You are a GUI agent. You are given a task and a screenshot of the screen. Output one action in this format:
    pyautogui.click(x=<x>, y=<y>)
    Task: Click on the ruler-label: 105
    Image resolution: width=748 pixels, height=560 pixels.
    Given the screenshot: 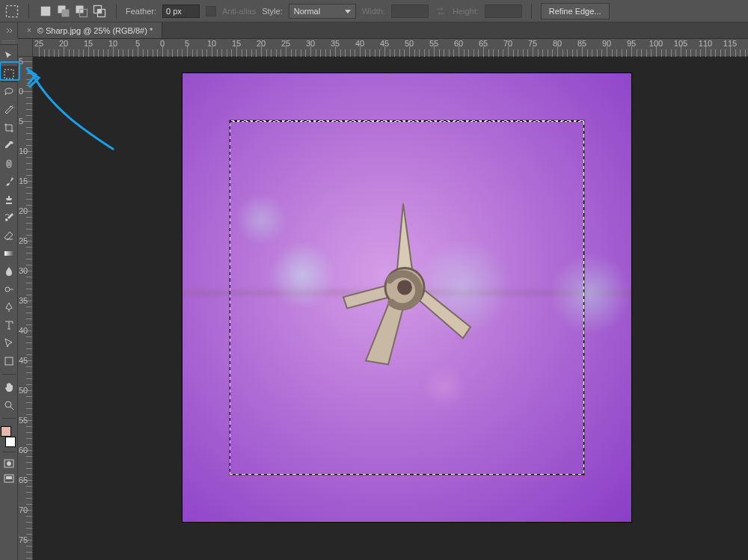 What is the action you would take?
    pyautogui.click(x=681, y=43)
    